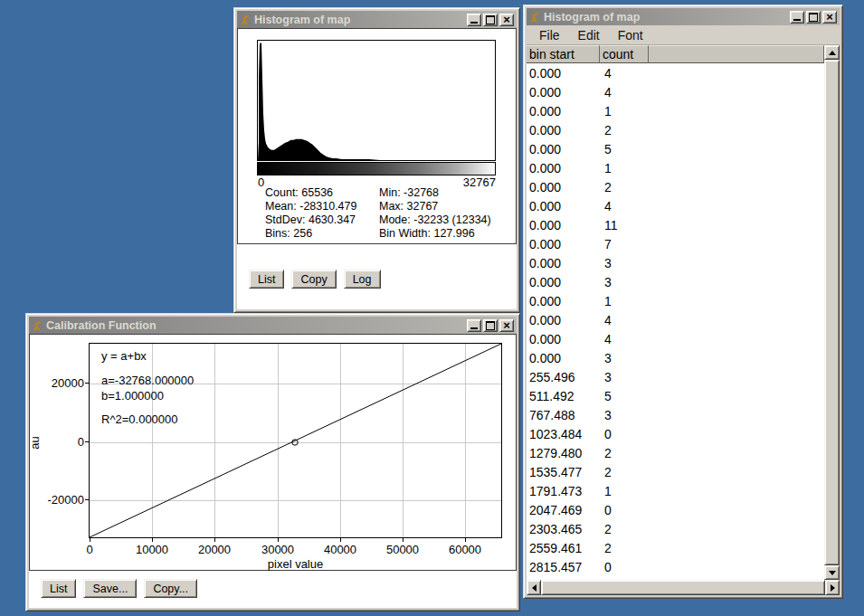  What do you see at coordinates (376, 136) in the screenshot?
I see `histogram-canvas: 0 32767 Count: 65536Mean: -28310.479StdD…` at bounding box center [376, 136].